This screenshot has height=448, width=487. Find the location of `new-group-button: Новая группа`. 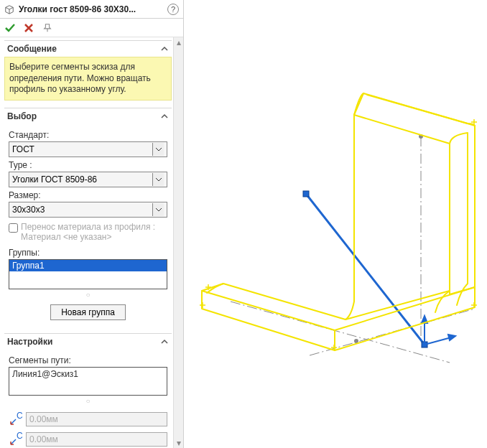

new-group-button: Новая группа is located at coordinates (88, 312).